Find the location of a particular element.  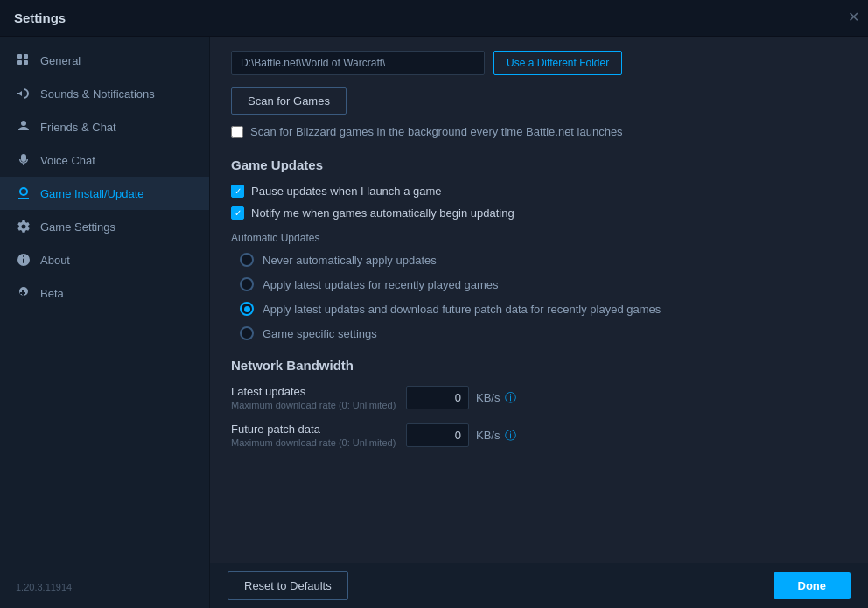

latest-updates-input is located at coordinates (438, 397).